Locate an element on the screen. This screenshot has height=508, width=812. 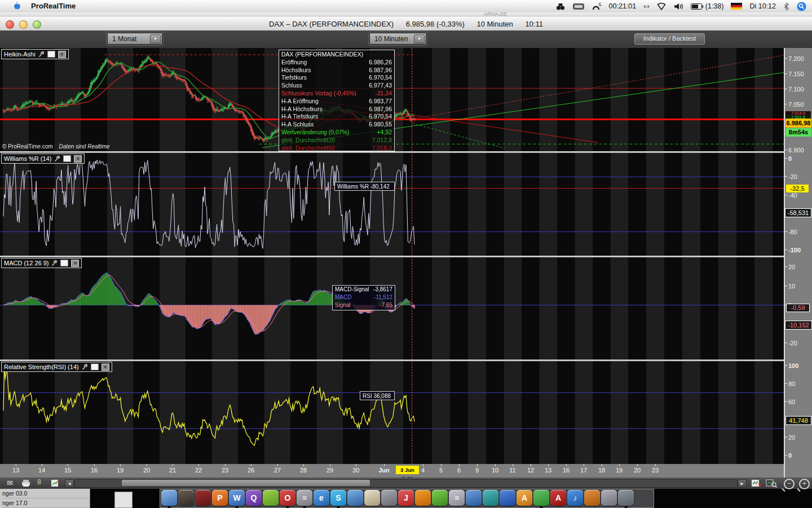
mail-chart-icon: ✉ is located at coordinates (10, 483).